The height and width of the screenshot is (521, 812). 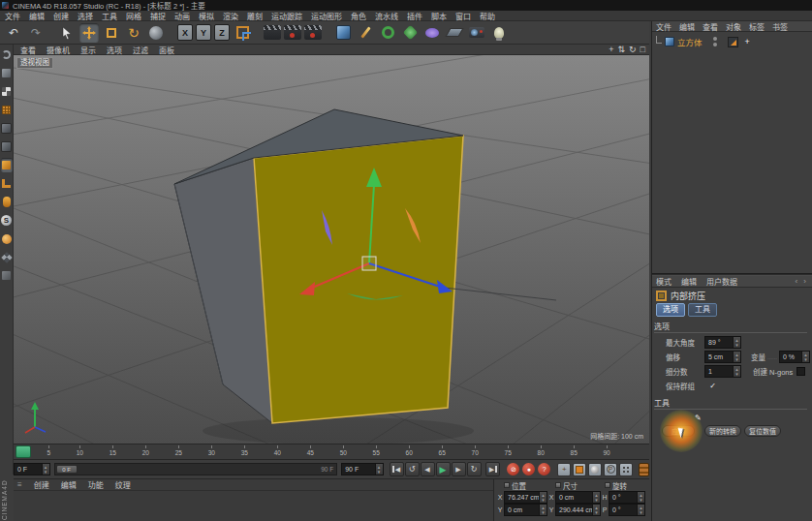 I want to click on enable-axis-icon, so click(x=7, y=184).